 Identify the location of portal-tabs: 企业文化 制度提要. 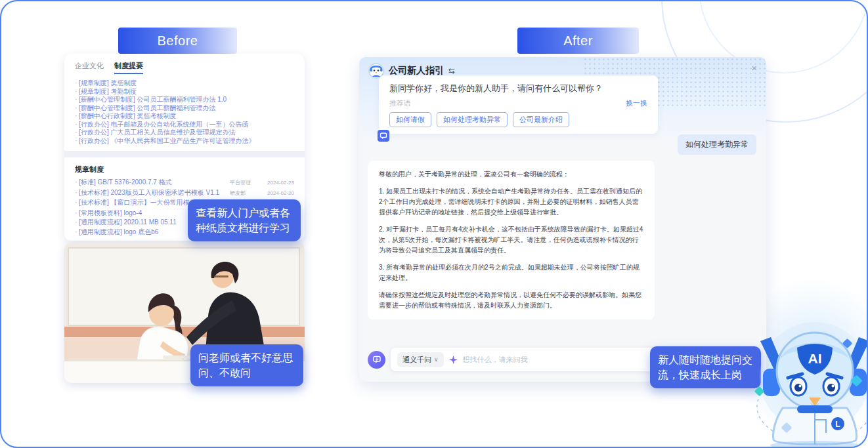
(184, 68).